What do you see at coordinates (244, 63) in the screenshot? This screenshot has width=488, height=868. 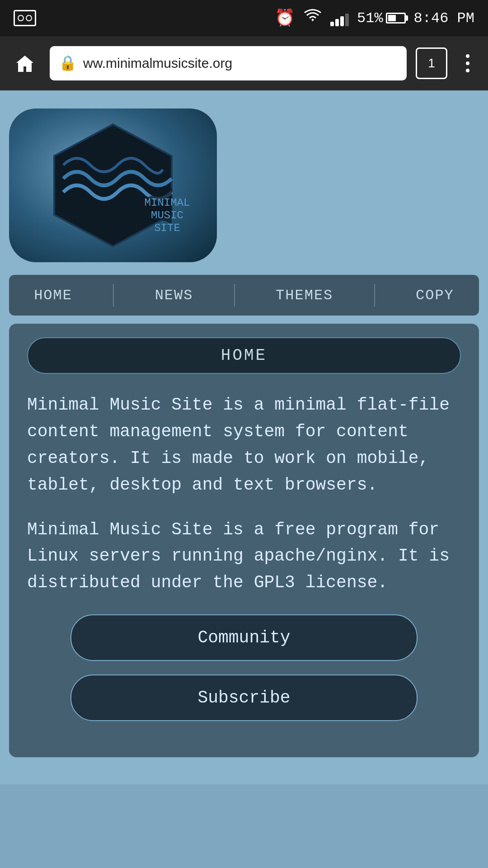 I see `browser-bar: 🔒 ww.minimalmusicsite.org 1` at bounding box center [244, 63].